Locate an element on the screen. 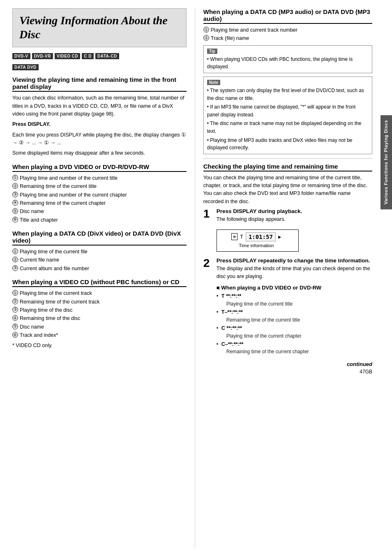 The width and height of the screenshot is (392, 556). continued-label: continued is located at coordinates (288, 364).